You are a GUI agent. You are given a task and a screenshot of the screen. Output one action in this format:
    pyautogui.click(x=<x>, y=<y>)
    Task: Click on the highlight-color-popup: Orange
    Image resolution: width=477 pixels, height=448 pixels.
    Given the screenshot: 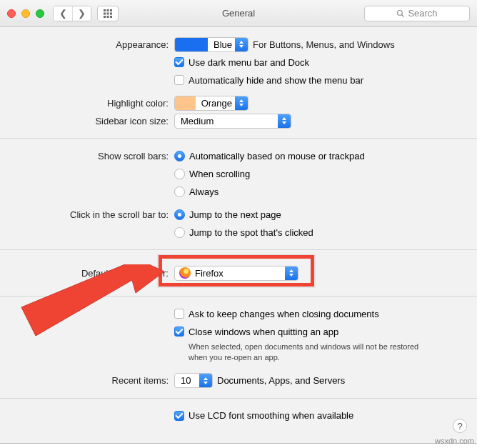 What is the action you would take?
    pyautogui.click(x=211, y=103)
    